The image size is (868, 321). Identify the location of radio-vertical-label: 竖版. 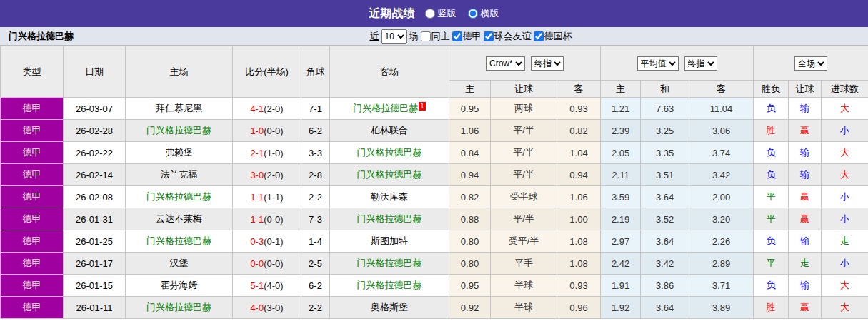
(447, 14).